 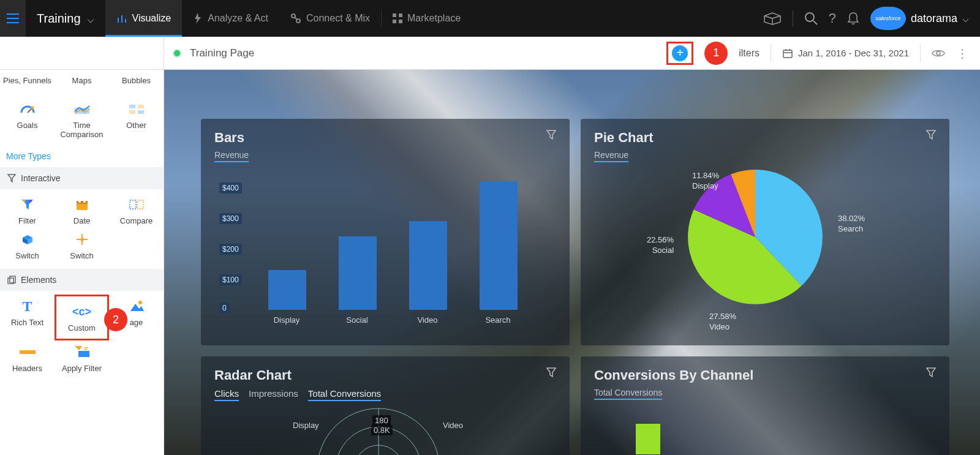 What do you see at coordinates (426, 18) in the screenshot?
I see `nav-marketplace: Marketplace` at bounding box center [426, 18].